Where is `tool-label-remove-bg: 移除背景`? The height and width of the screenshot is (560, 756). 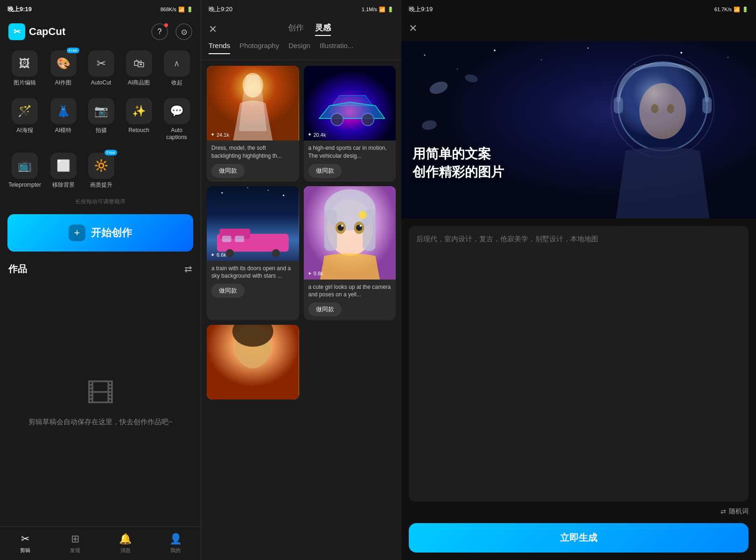
tool-label-remove-bg: 移除背景 is located at coordinates (63, 185).